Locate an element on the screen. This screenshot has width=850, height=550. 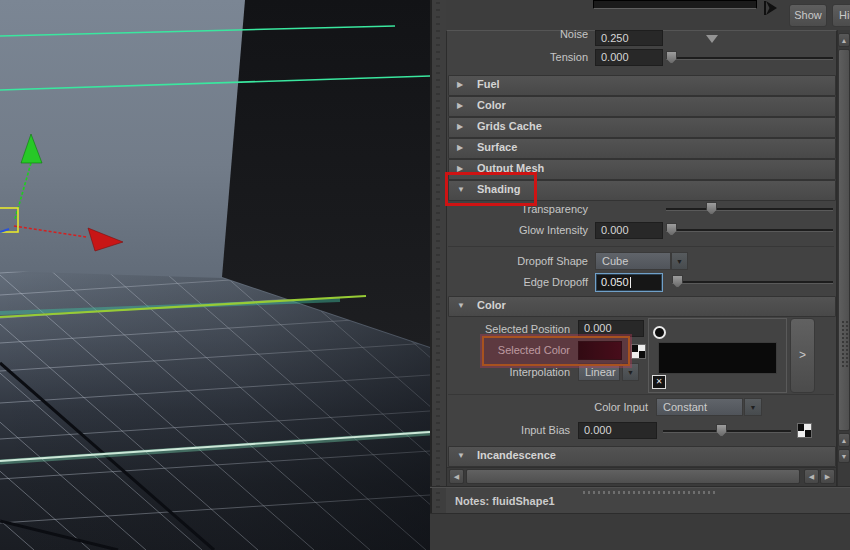
section-header-output-mesh: ▶ Output Mesh is located at coordinates (642, 170).